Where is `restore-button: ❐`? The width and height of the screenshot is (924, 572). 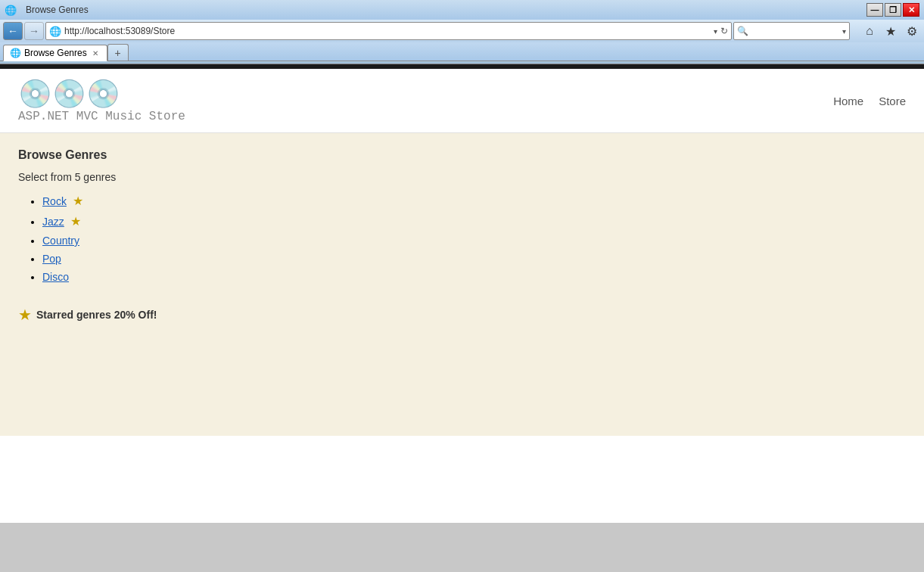 restore-button: ❐ is located at coordinates (893, 10).